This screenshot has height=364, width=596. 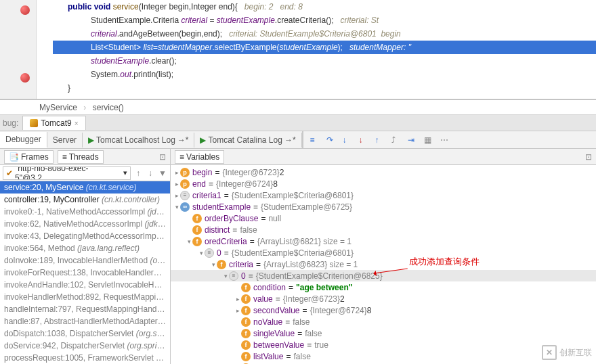 What do you see at coordinates (85, 321) in the screenshot?
I see `frame-item: handle:87, AbstractHandlerMethodAdapter …` at bounding box center [85, 321].